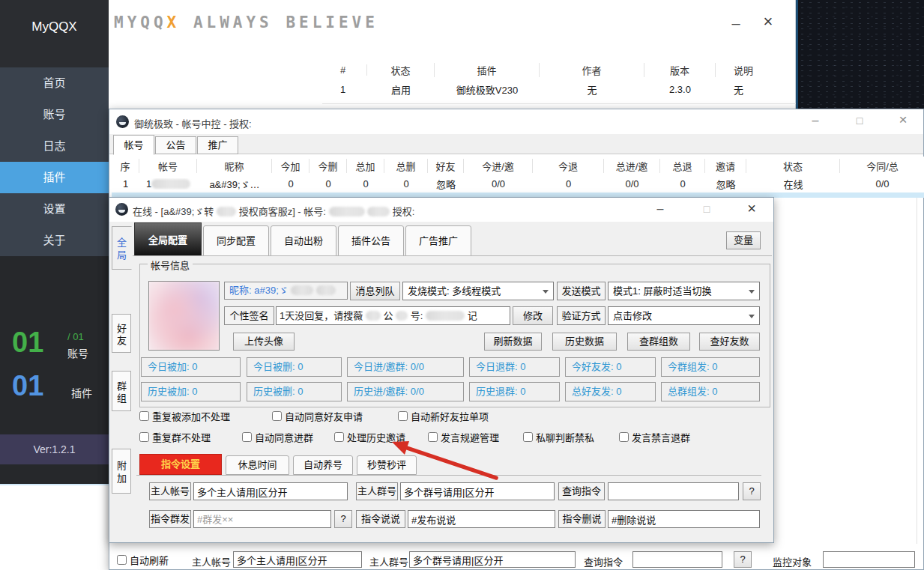 This screenshot has height=570, width=924. What do you see at coordinates (217, 145) in the screenshot?
I see `tab-promotion: 推广` at bounding box center [217, 145].